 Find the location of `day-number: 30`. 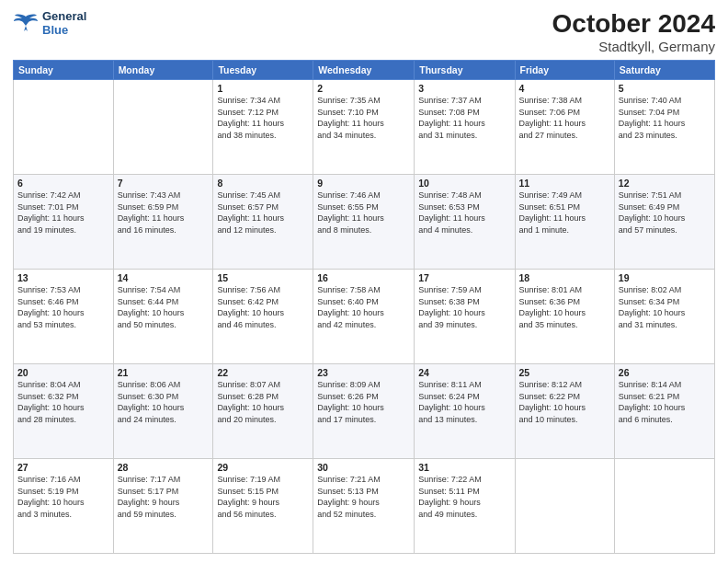

day-number: 30 is located at coordinates (364, 467).